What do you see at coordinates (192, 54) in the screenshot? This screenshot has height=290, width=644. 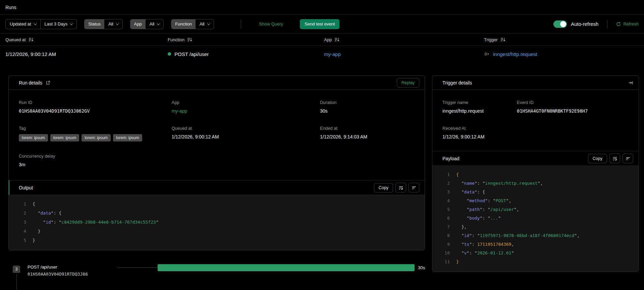 I see `run-function-name: POST /api/user` at bounding box center [192, 54].